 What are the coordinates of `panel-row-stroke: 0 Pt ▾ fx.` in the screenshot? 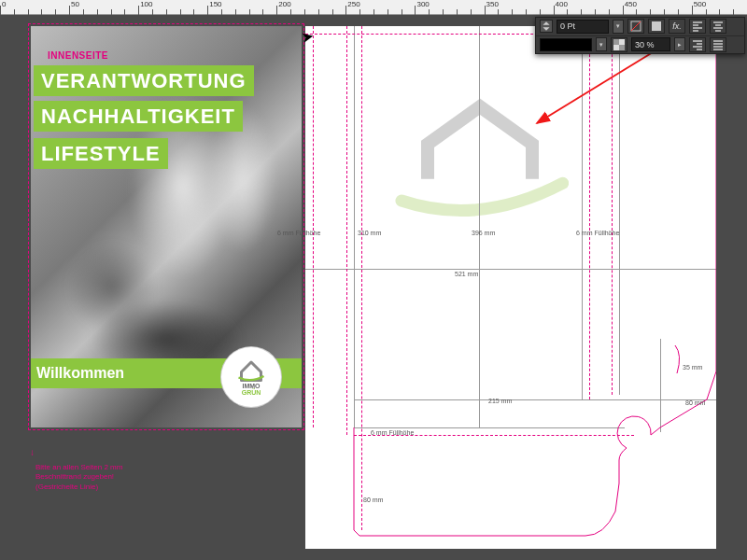 It's located at (641, 26).